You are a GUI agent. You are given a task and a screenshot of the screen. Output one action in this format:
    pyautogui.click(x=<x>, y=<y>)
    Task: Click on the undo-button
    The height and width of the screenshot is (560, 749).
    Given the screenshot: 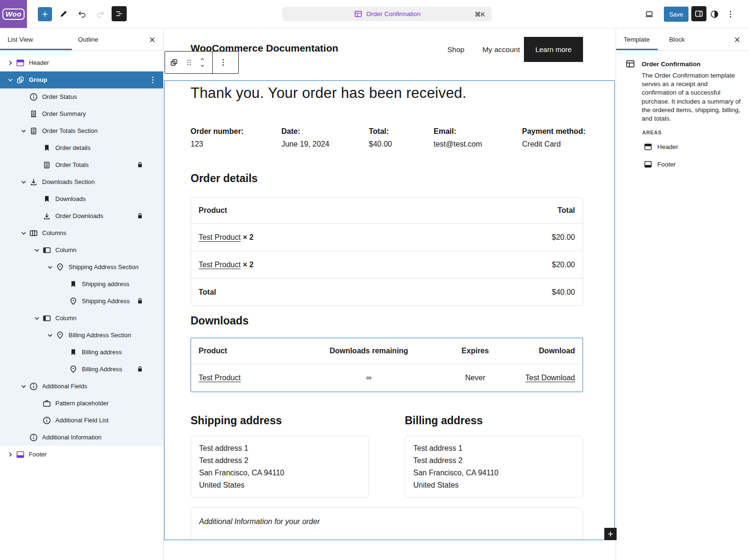 What is the action you would take?
    pyautogui.click(x=82, y=14)
    